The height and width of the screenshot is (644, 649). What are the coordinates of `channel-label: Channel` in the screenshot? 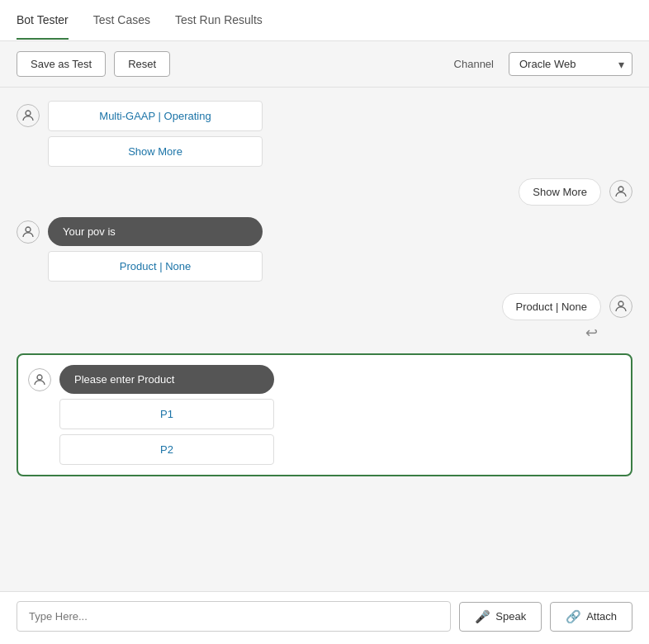 It's located at (474, 64).